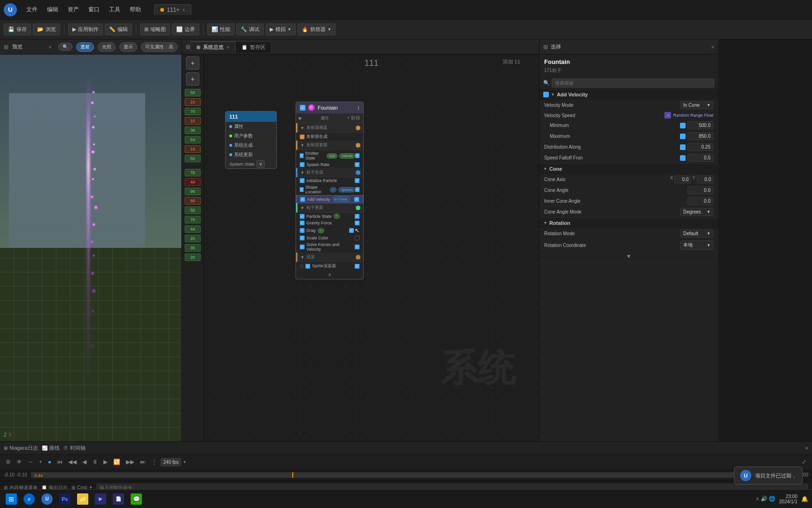 Image resolution: width=812 pixels, height=508 pixels. Describe the element at coordinates (130, 462) in the screenshot. I see `tl-next-icon: ▶▶` at that location.